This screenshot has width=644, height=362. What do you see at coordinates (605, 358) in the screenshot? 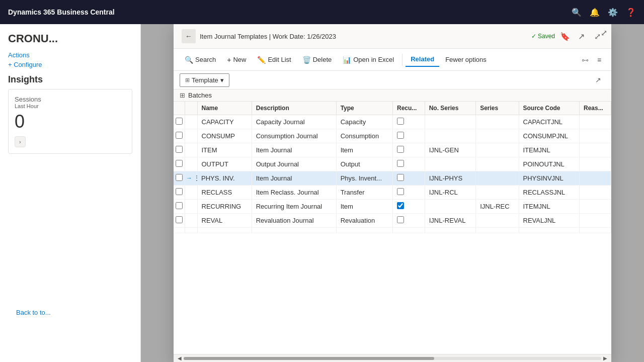
I see `scroll-right-arrow: ▶` at bounding box center [605, 358].